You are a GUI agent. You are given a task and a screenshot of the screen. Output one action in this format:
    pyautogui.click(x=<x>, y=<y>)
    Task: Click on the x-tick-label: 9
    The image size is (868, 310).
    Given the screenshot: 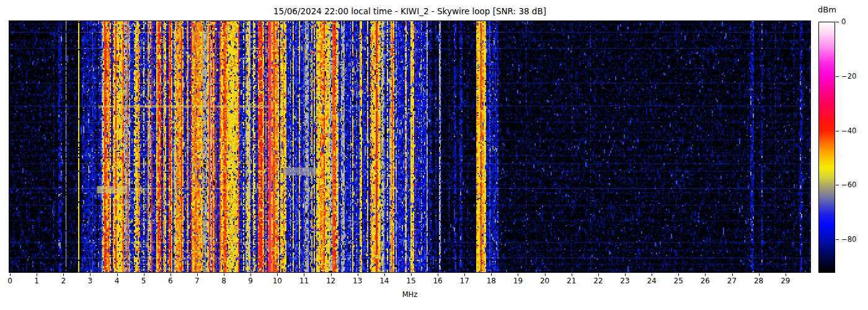 What is the action you would take?
    pyautogui.click(x=250, y=281)
    